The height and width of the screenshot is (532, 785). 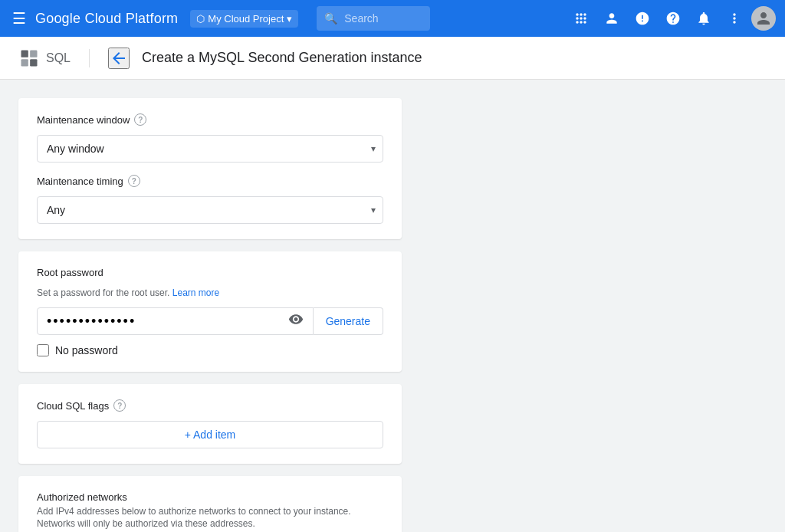 I want to click on no-password-row: No password, so click(x=210, y=350).